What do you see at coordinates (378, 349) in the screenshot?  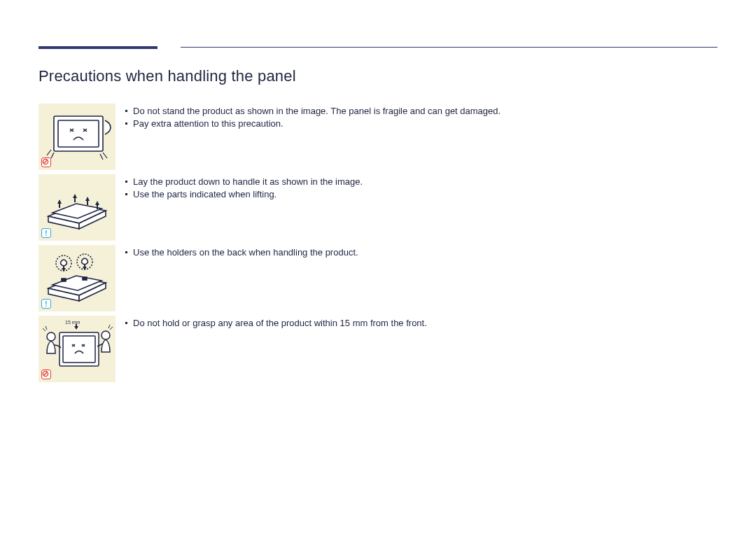 I see `precaution-row: 15 mm` at bounding box center [378, 349].